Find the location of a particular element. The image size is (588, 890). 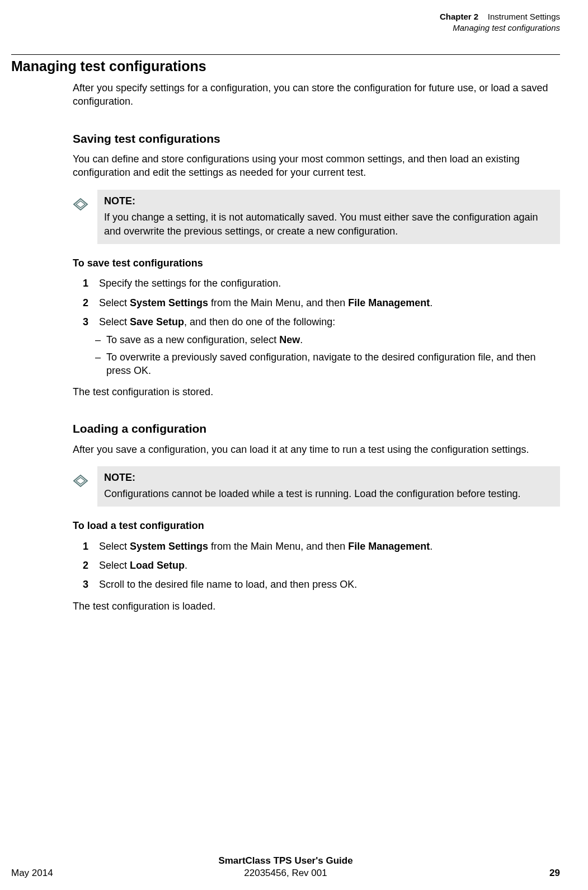

loading-result: The test configuration is loaded. is located at coordinates (317, 606).